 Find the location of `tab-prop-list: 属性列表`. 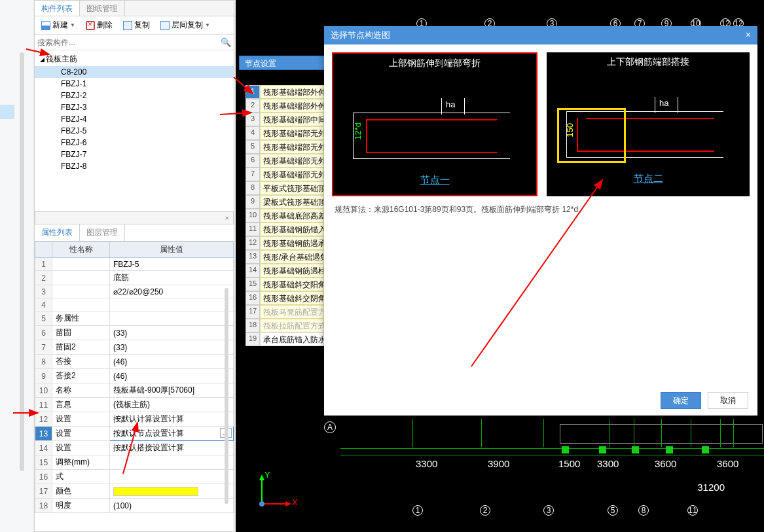

tab-prop-list: 属性列表 is located at coordinates (58, 233).